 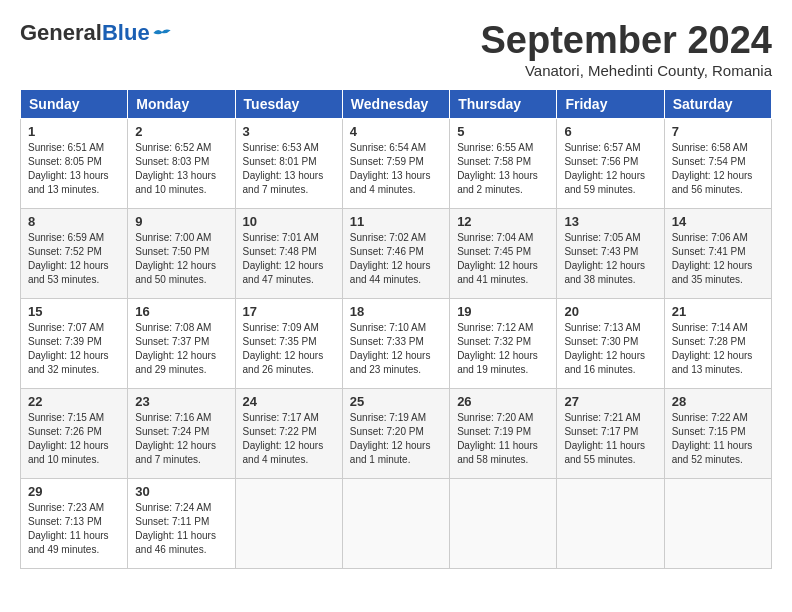 What do you see at coordinates (182, 433) in the screenshot?
I see `calendar-cell: 23Sunrise: 7:16 AMSunset: 7:24 PMDayligh…` at bounding box center [182, 433].